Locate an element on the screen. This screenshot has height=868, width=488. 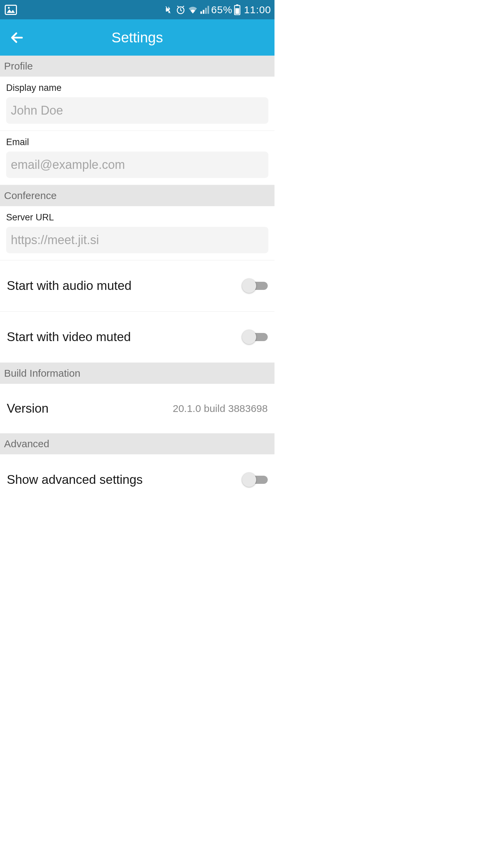
arrow-left-icon is located at coordinates (17, 38).